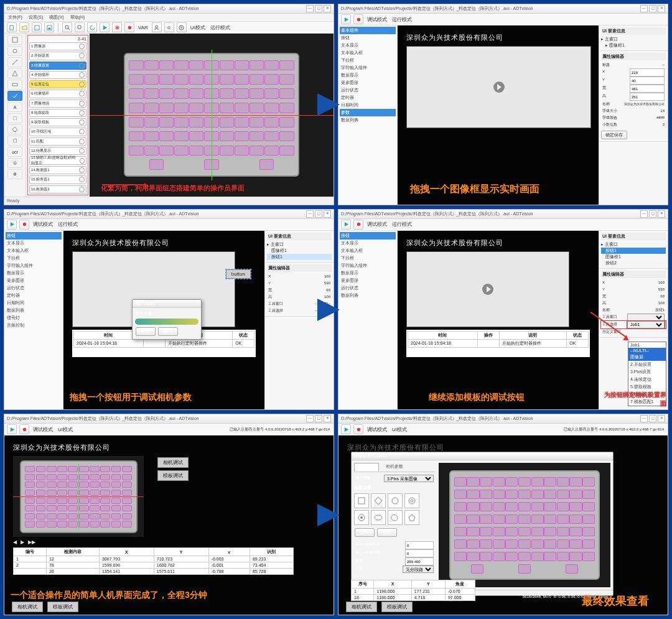  What do you see at coordinates (58, 142) in the screenshot?
I see `step-item: 11.匹配` at bounding box center [58, 142].